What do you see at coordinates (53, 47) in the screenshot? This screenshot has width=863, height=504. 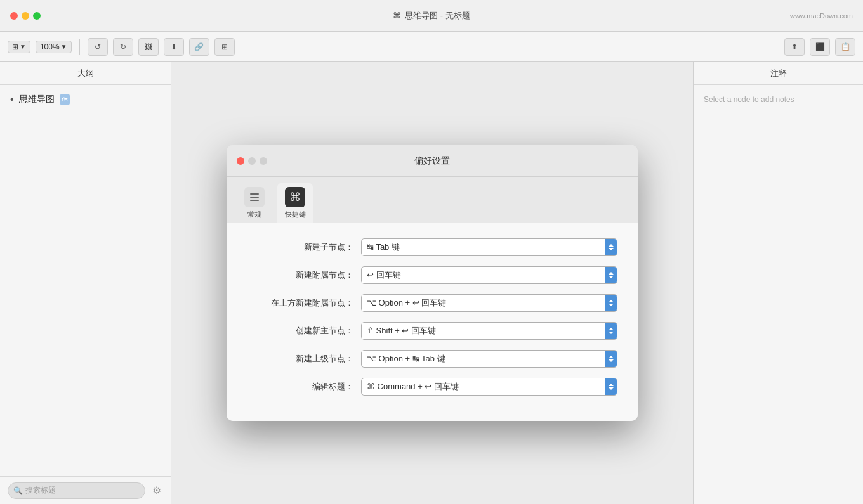 I see `zoom-selector: 100% ▼` at bounding box center [53, 47].